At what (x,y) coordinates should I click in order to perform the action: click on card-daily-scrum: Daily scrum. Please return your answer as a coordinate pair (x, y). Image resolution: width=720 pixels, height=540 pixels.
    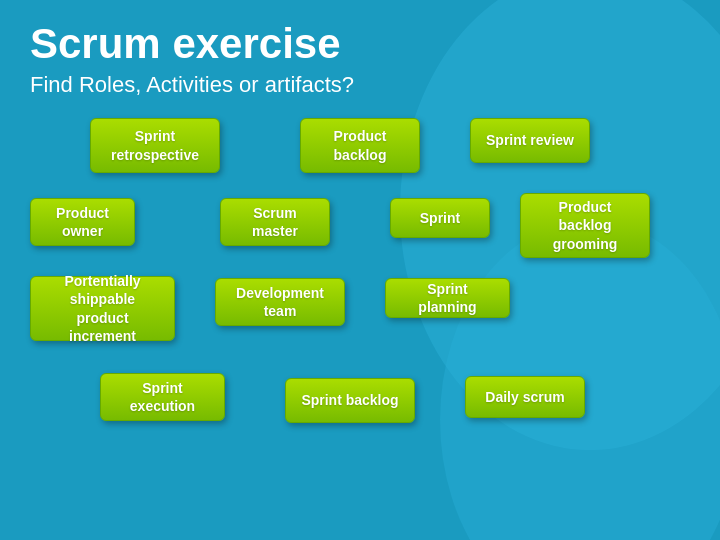
    Looking at the image, I should click on (525, 397).